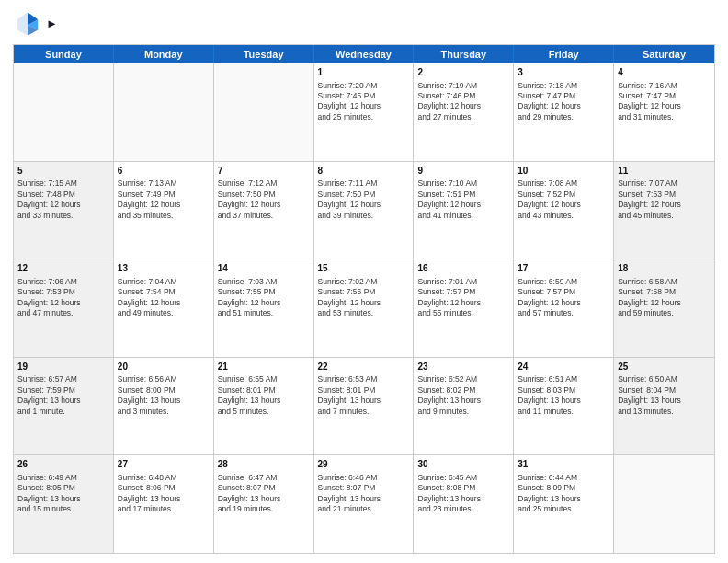  I want to click on logo-text: ►, so click(51, 24).